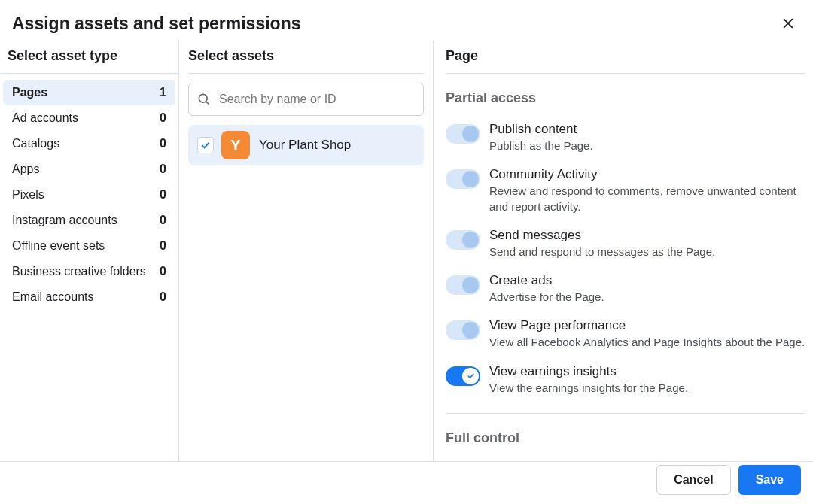 This screenshot has height=504, width=813. I want to click on cancel-button: Cancel, so click(693, 480).